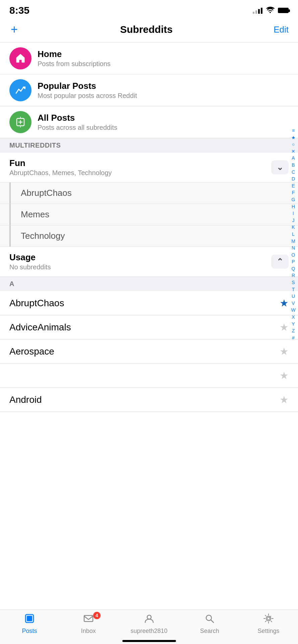 The width and height of the screenshot is (298, 644). Describe the element at coordinates (88, 620) in the screenshot. I see `inbox-icon` at that location.